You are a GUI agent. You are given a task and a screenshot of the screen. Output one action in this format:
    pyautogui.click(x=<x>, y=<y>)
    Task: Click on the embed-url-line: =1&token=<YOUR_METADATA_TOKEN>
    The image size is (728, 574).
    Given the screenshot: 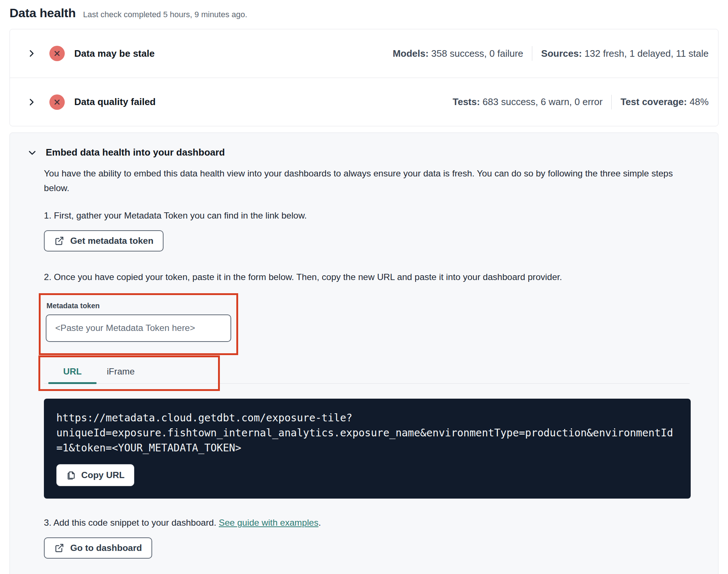 What is the action you would take?
    pyautogui.click(x=367, y=448)
    